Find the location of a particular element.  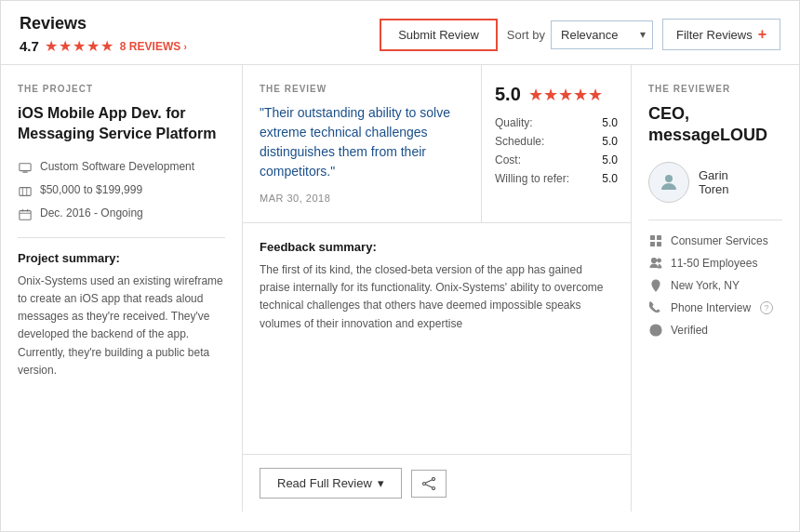

project-summary-label: Project summary: is located at coordinates (121, 259).